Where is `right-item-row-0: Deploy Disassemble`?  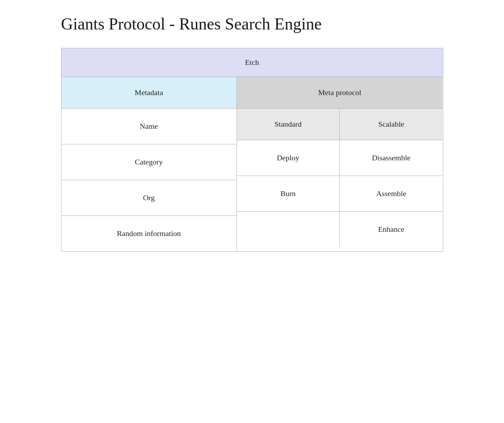 right-item-row-0: Deploy Disassemble is located at coordinates (340, 158).